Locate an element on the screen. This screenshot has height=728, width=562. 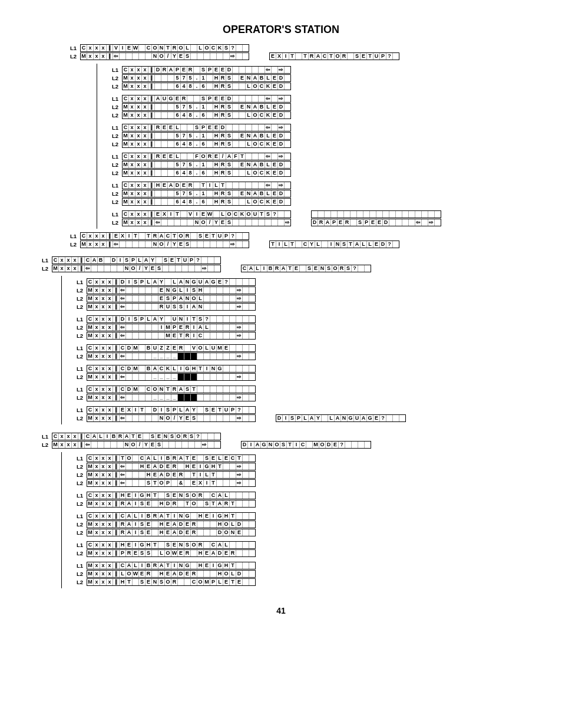
lcd-row: Mxxx‖⇦RUSSIAN⇨ is located at coordinates (171, 307).